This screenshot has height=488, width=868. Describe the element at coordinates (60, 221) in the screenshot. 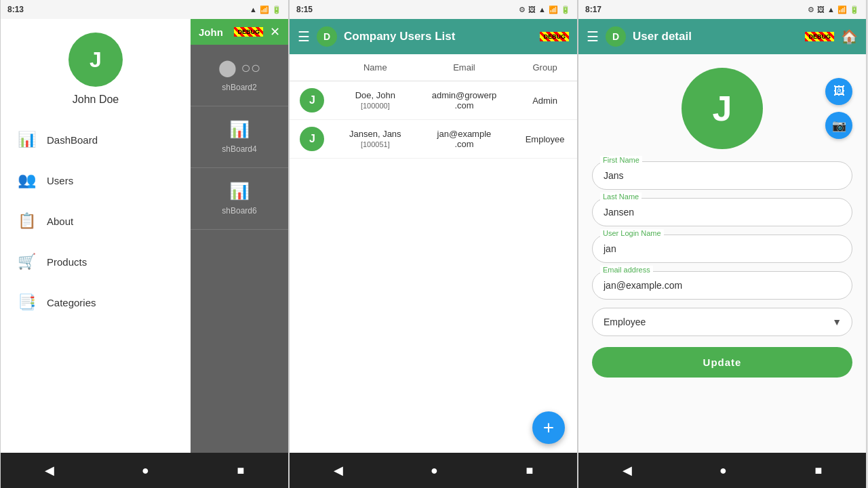

I see `sidebar-label-about: About` at that location.